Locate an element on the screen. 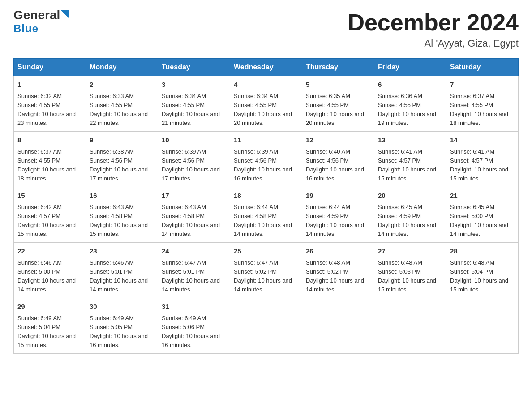 This screenshot has height=411, width=532. calendar-cell: 19Sunrise: 6:44 AMSunset: 4:59 PMDayligh… is located at coordinates (339, 215).